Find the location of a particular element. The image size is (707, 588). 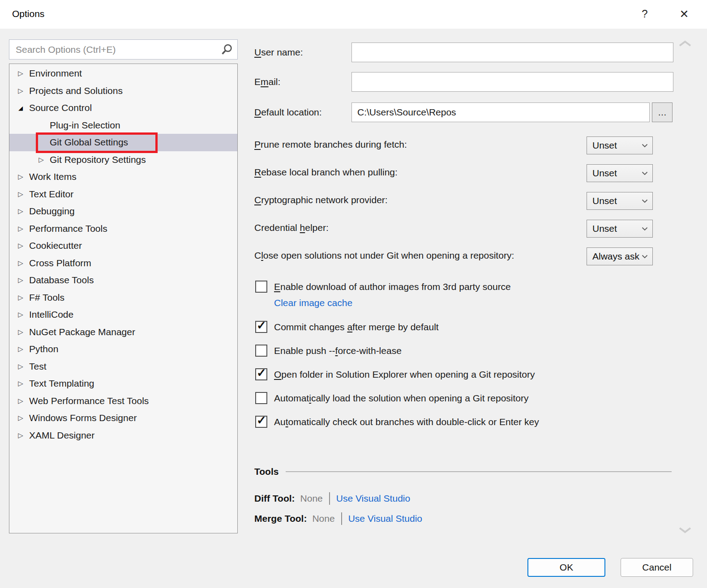

close-icon: ✕ is located at coordinates (684, 14).